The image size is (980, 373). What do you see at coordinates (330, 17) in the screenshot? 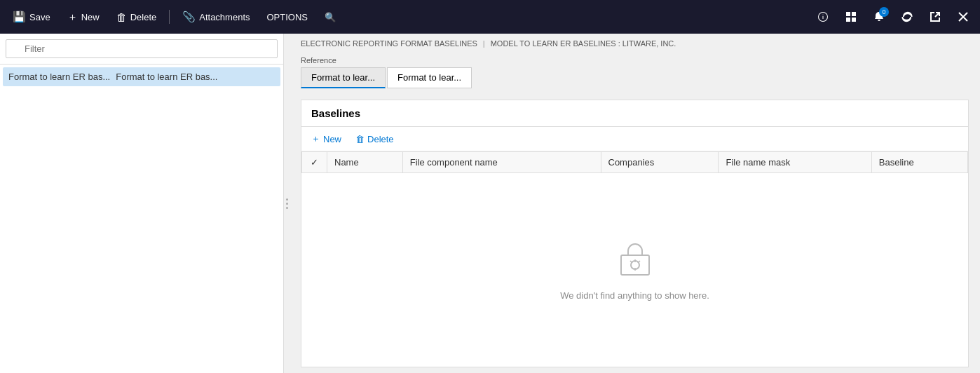
I see `search-button: 🔍` at bounding box center [330, 17].